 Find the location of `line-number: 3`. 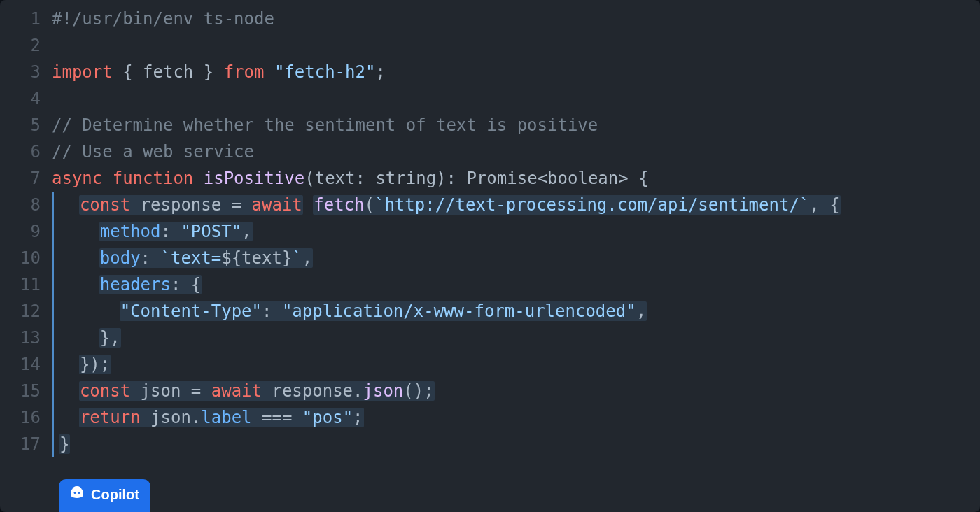

line-number: 3 is located at coordinates (26, 72).